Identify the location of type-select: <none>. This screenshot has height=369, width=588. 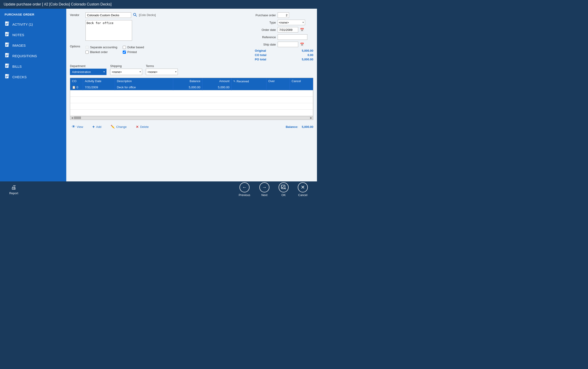
(291, 22).